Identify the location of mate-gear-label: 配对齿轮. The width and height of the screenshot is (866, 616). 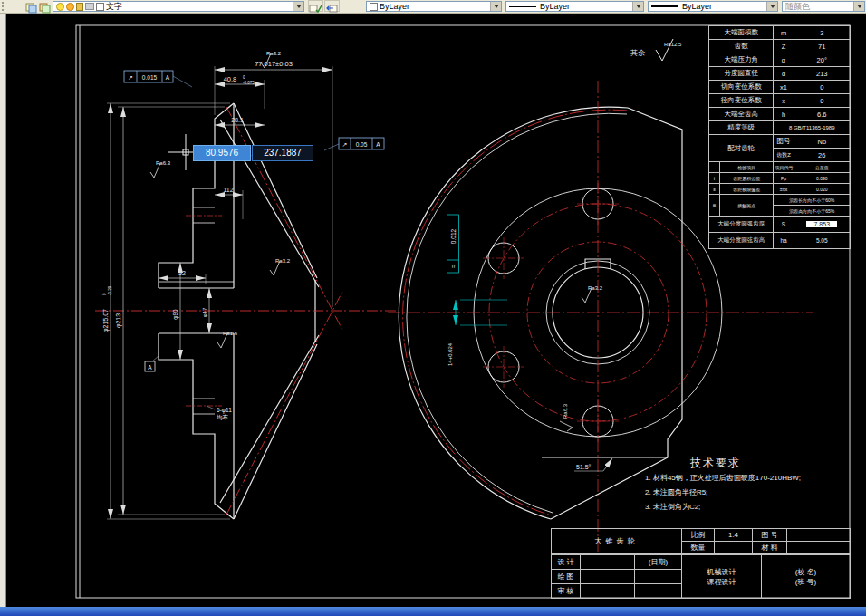
(741, 149).